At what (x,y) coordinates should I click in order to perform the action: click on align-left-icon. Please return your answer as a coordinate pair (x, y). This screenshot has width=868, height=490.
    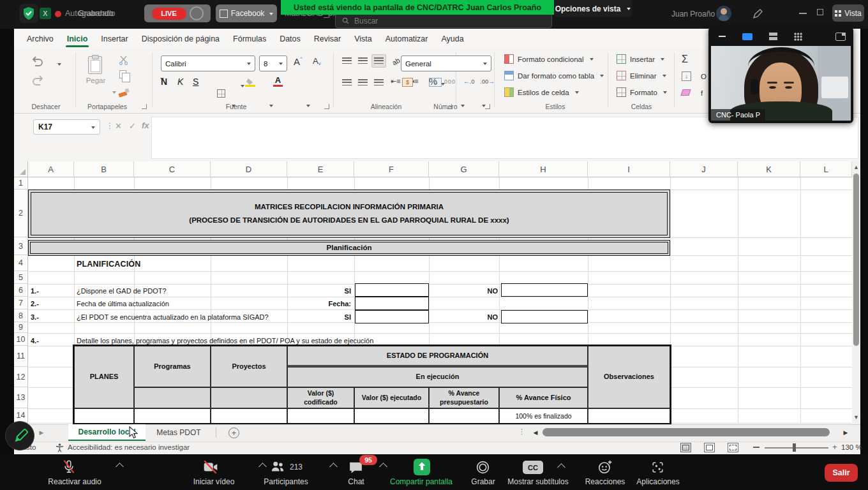
    Looking at the image, I should click on (347, 83).